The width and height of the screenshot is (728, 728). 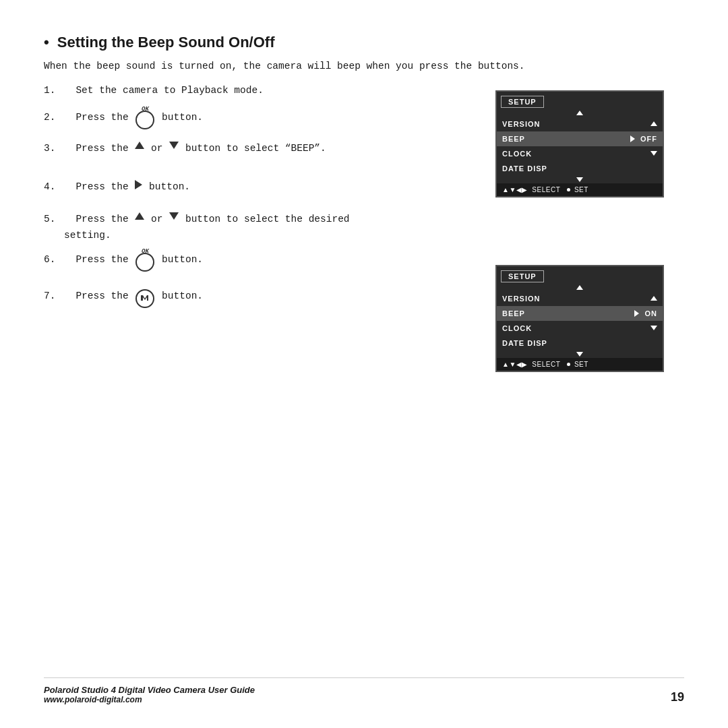 I want to click on screen1-arrow-down-bottom, so click(x=580, y=179).